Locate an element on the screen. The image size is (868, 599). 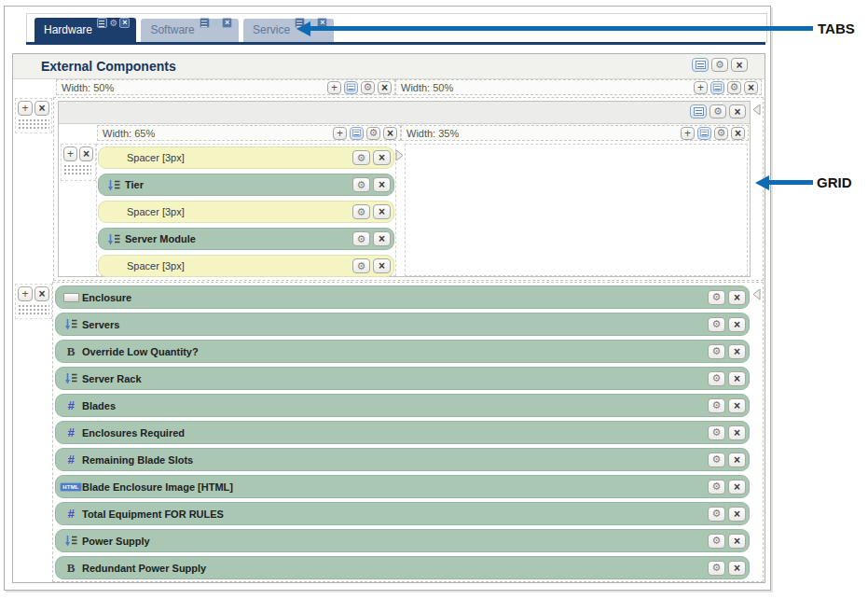
field-row: Tier ⚙× is located at coordinates (246, 185).